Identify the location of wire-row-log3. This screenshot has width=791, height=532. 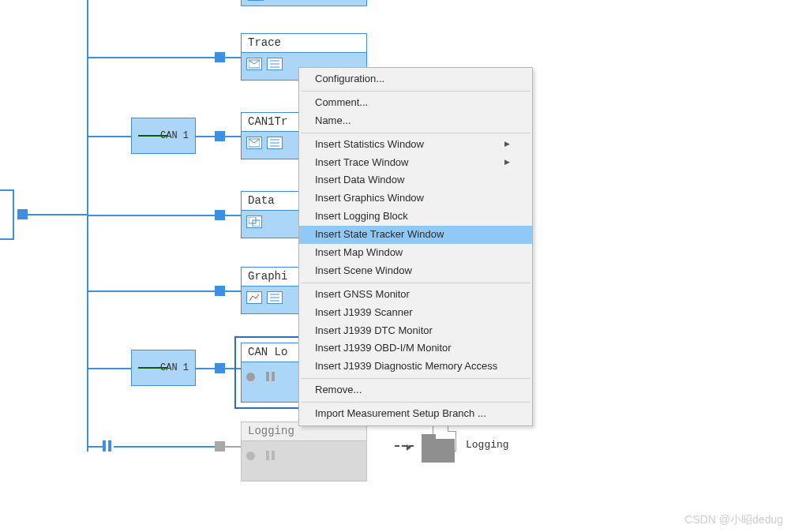
(233, 447).